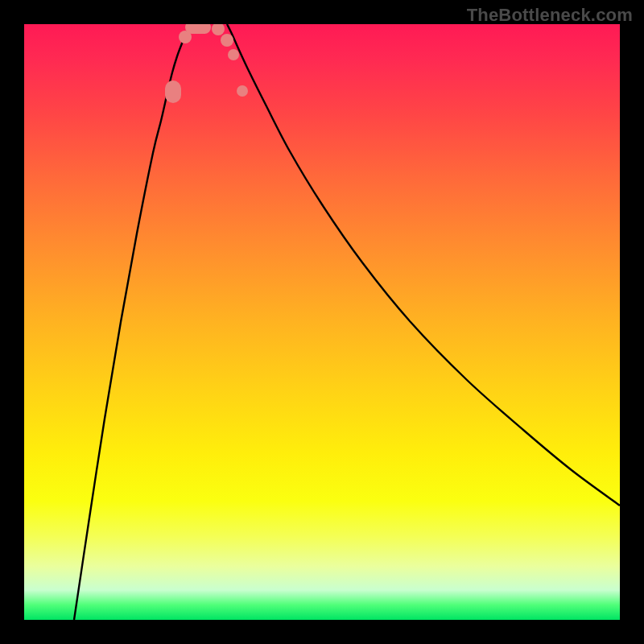  I want to click on watermark-text: TheBottleneck.com, so click(550, 15).